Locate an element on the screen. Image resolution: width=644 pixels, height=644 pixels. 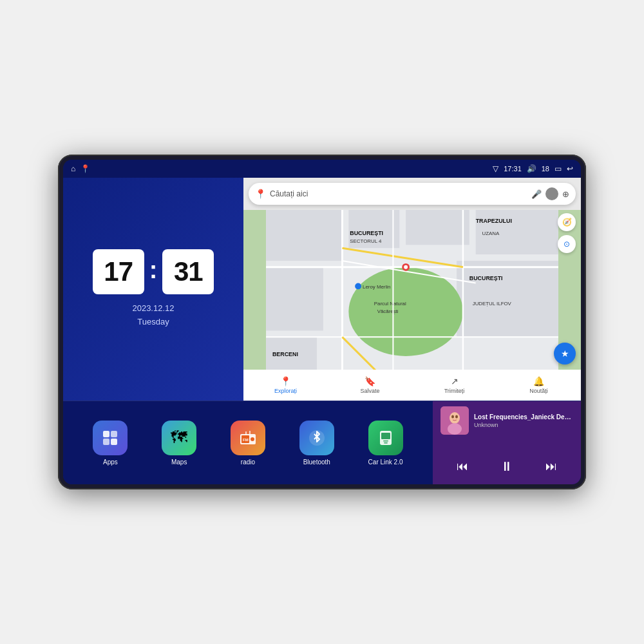
map-nav-news: 🔔 Noutăți is located at coordinates (538, 385).